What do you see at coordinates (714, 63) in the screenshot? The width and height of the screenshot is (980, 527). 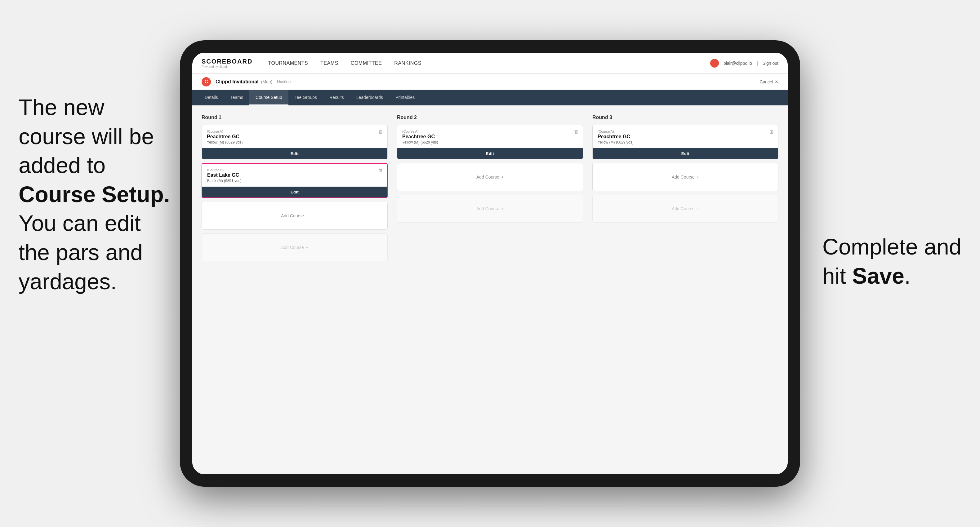 I see `user-avatar` at bounding box center [714, 63].